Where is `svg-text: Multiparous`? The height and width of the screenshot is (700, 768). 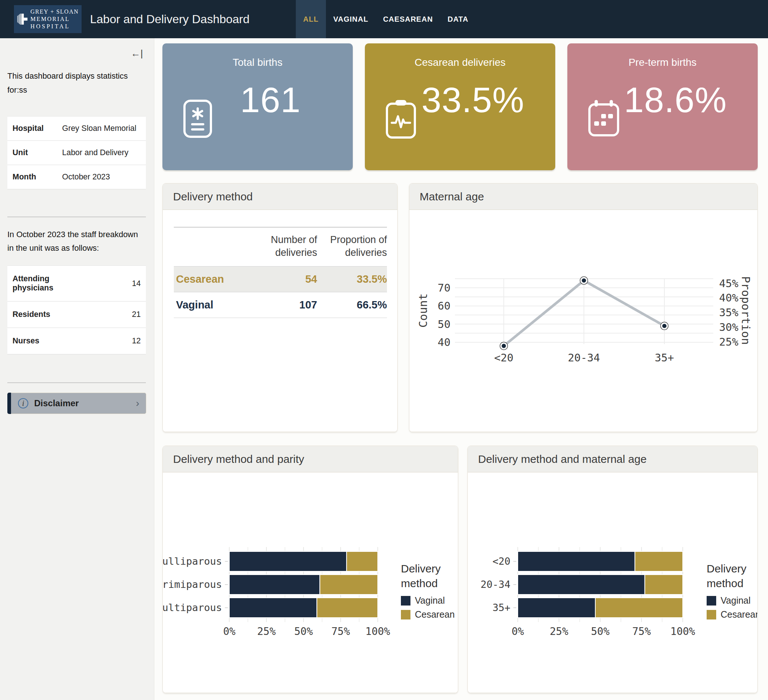
svg-text: Multiparous is located at coordinates (192, 607).